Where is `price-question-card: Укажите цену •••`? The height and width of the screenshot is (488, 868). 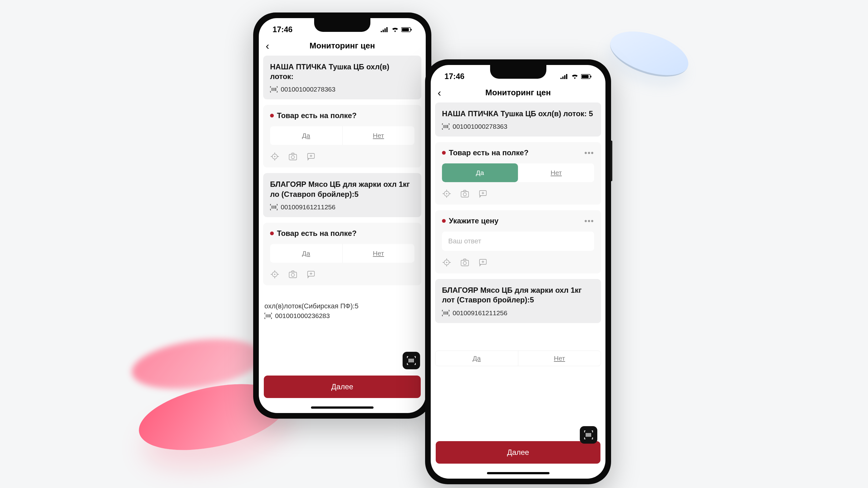
price-question-card: Укажите цену ••• is located at coordinates (518, 242).